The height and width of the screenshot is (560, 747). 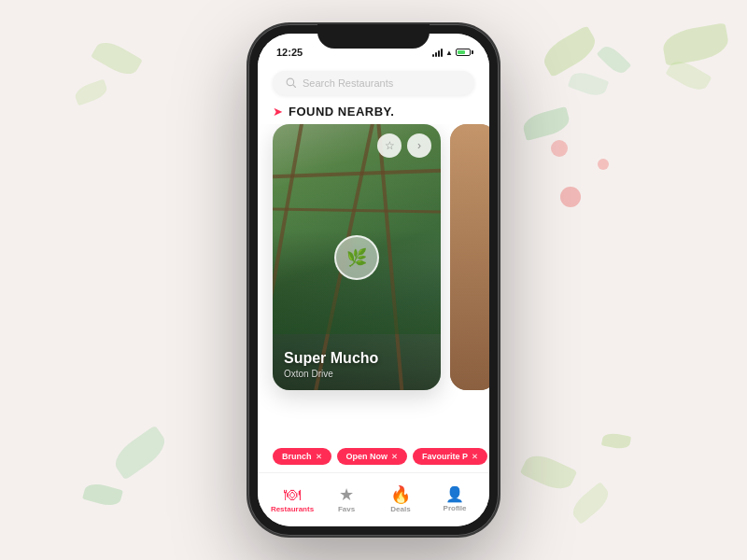 What do you see at coordinates (419, 146) in the screenshot?
I see `arrow-right-icon: ›` at bounding box center [419, 146].